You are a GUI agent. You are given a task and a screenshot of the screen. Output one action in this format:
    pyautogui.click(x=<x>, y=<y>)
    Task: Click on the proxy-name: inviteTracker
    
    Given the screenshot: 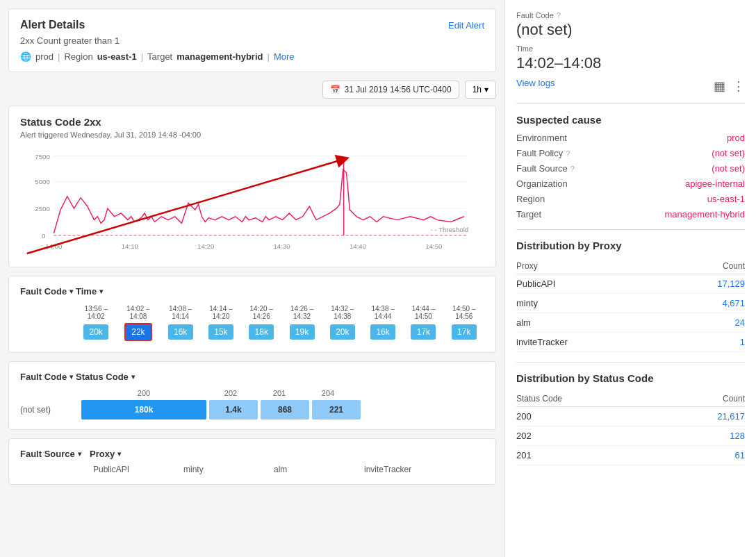 What is the action you would take?
    pyautogui.click(x=591, y=342)
    